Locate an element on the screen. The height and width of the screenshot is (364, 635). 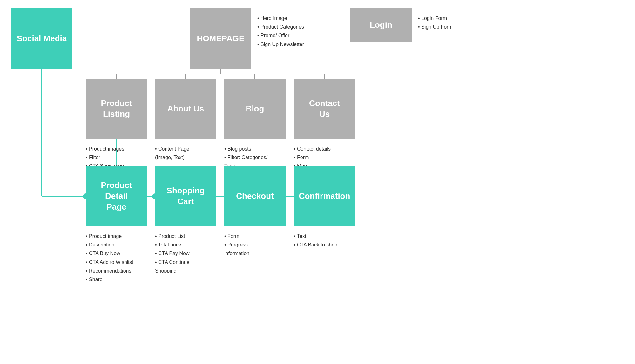
blog-bullet-1: Blog posts is located at coordinates (246, 149).